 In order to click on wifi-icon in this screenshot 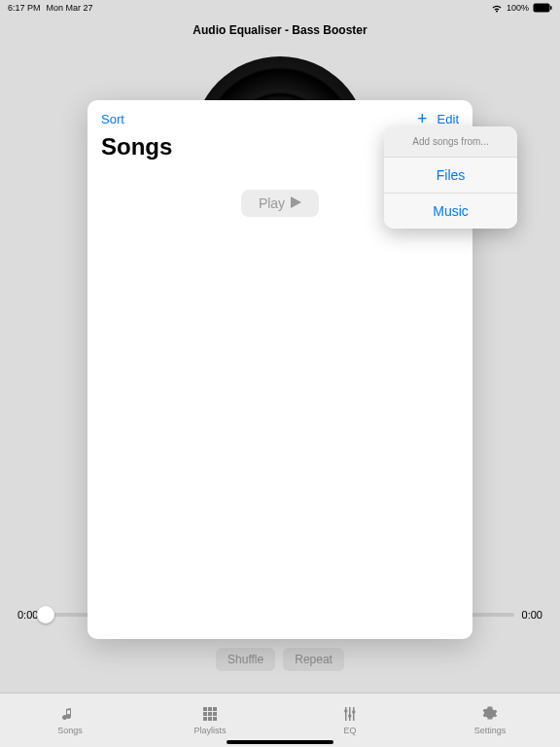, I will do `click(497, 8)`.